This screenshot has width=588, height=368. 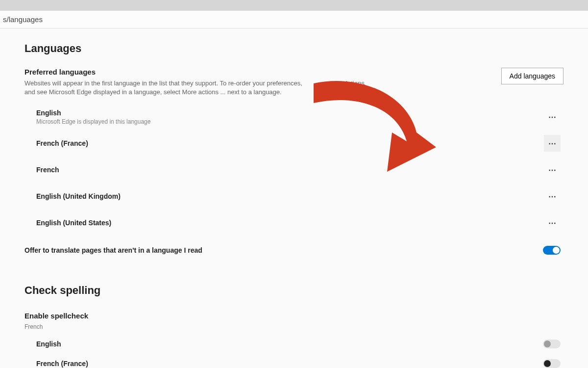 What do you see at coordinates (294, 249) in the screenshot?
I see `translate-option-row: Offer to translate pages that aren't in …` at bounding box center [294, 249].